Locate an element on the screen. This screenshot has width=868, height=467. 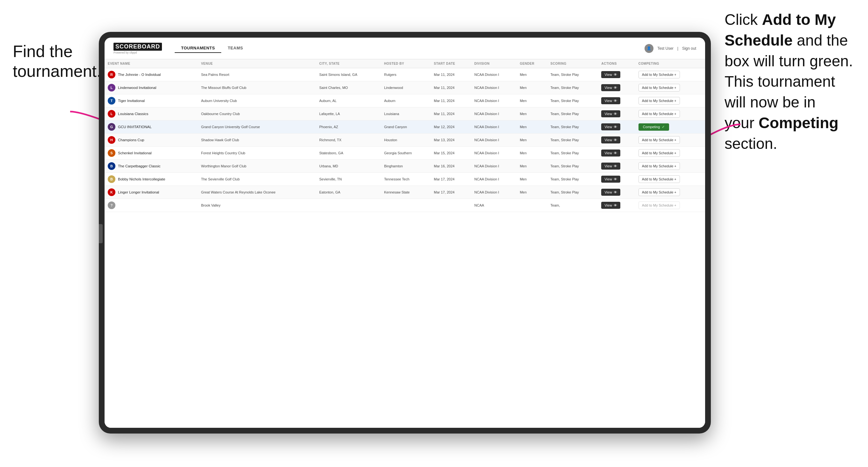
table-row: L Lindenwood Invitational The Missouri B… is located at coordinates (405, 88).